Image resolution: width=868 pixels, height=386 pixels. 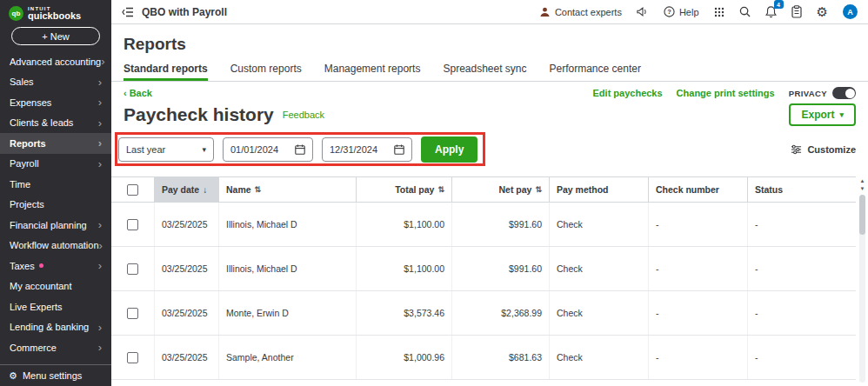 I want to click on menu-settings-label: Menu settings, so click(x=52, y=376).